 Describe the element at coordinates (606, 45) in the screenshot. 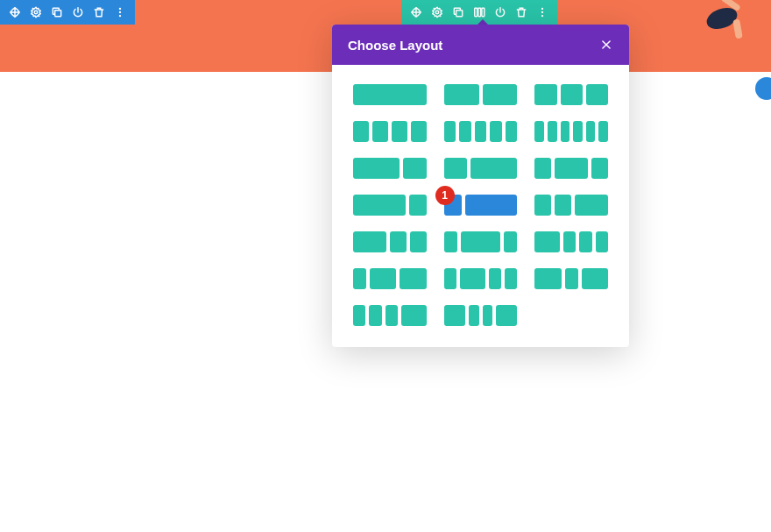

I see `close-icon` at that location.